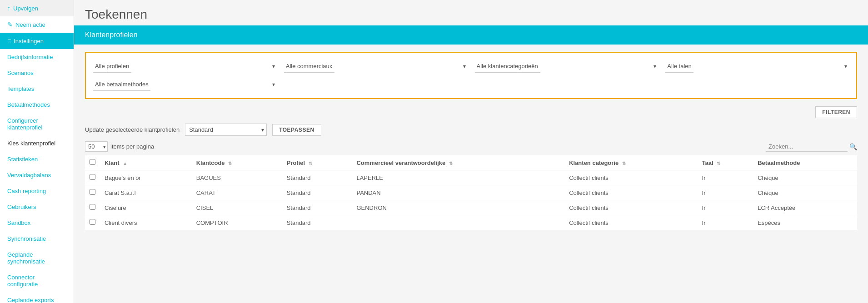  What do you see at coordinates (836, 112) in the screenshot?
I see `filter-button: FILTEREN` at bounding box center [836, 112].